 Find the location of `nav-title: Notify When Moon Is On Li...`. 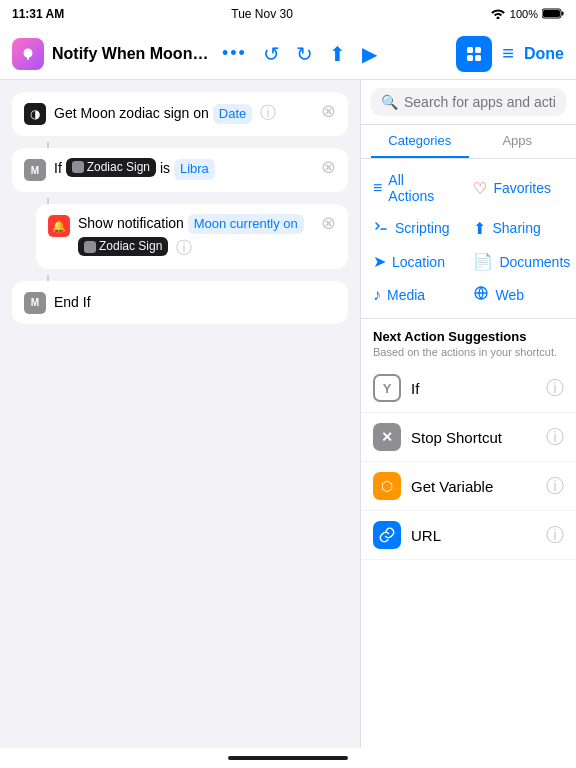

nav-title: Notify When Moon Is On Li... is located at coordinates (132, 54).